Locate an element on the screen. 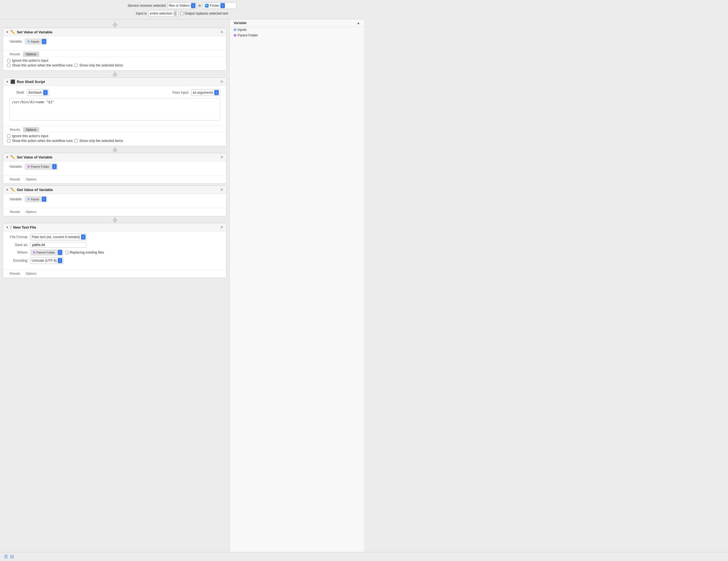  card5-encoding-row: Encoding: Unicode (UTF-8) is located at coordinates (115, 261).